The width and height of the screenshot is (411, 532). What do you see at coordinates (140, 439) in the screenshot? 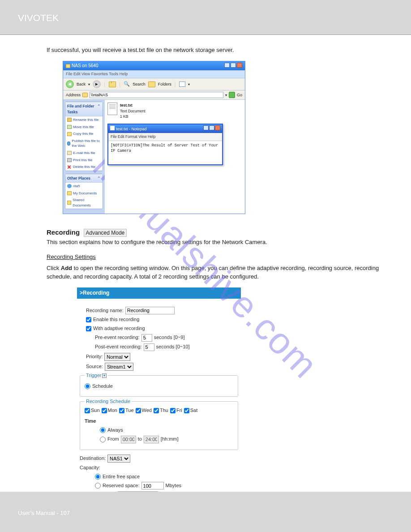
I see `to-label: to` at bounding box center [140, 439].